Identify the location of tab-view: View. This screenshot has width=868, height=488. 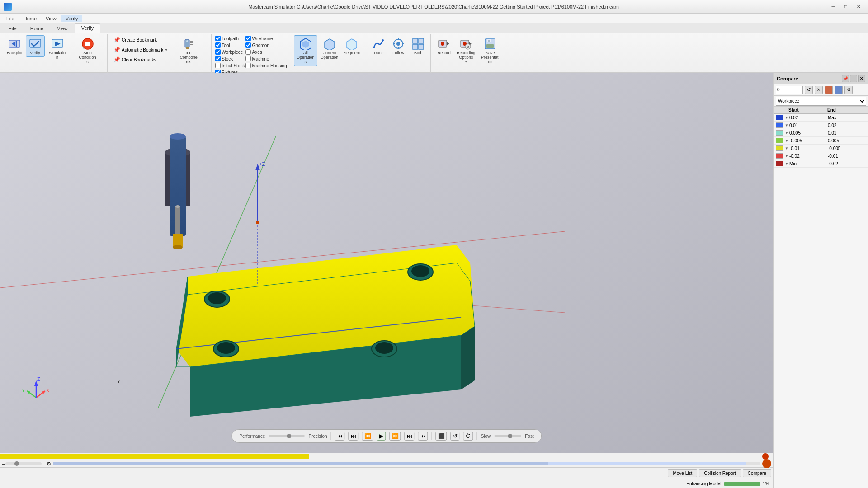
(62, 28).